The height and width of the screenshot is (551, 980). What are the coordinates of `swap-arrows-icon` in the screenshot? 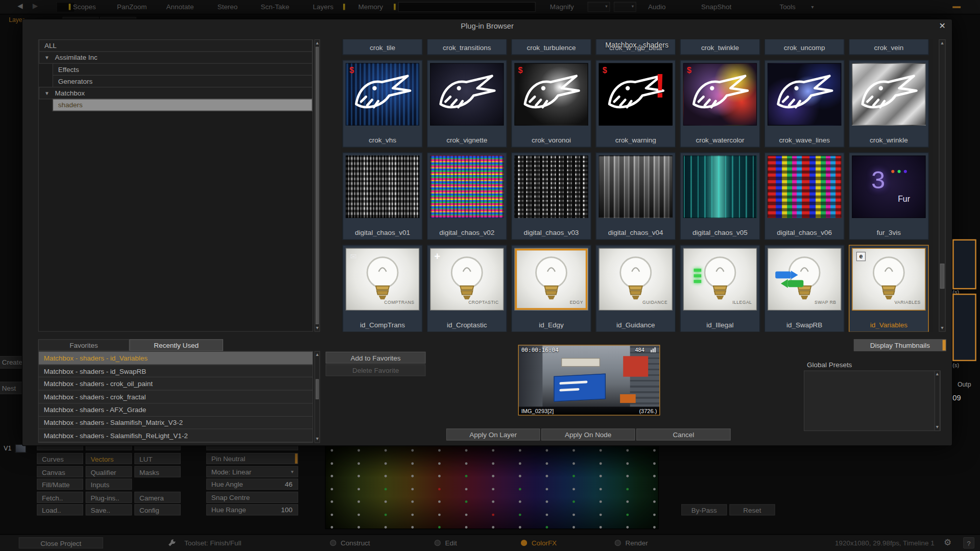 It's located at (790, 280).